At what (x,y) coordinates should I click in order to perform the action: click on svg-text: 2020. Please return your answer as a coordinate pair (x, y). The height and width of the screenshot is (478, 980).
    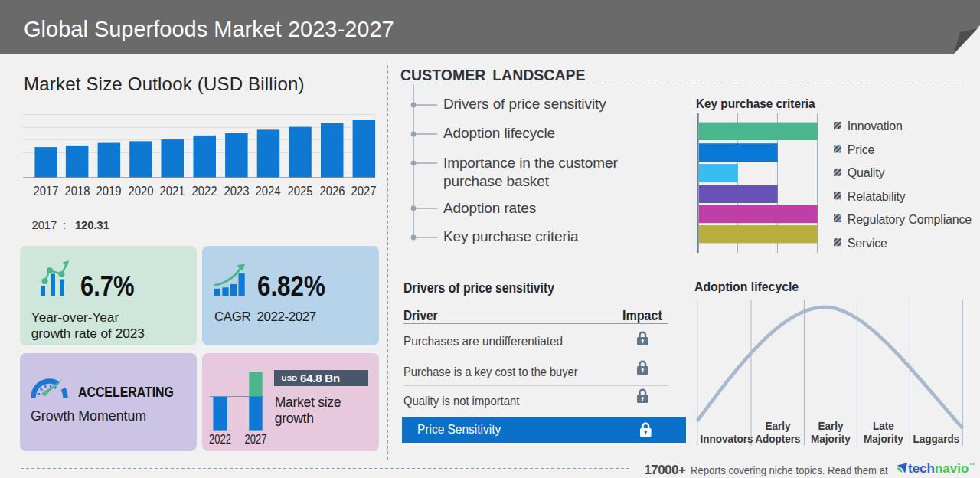
    Looking at the image, I should click on (141, 192).